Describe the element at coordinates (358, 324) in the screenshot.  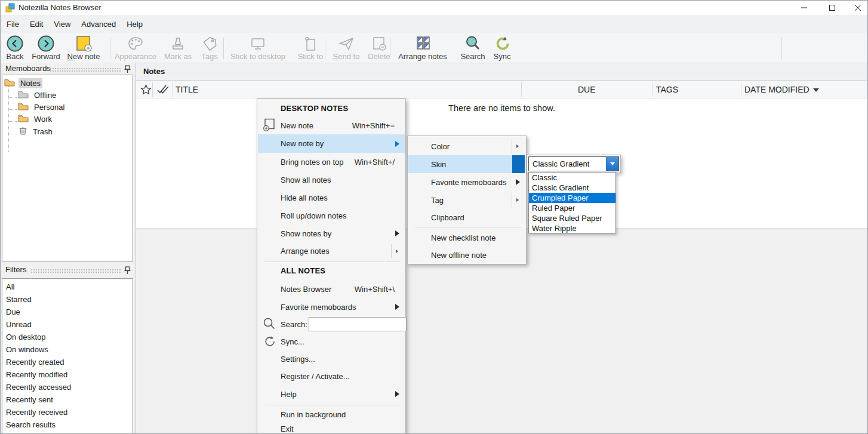
I see `menu-search-input` at that location.